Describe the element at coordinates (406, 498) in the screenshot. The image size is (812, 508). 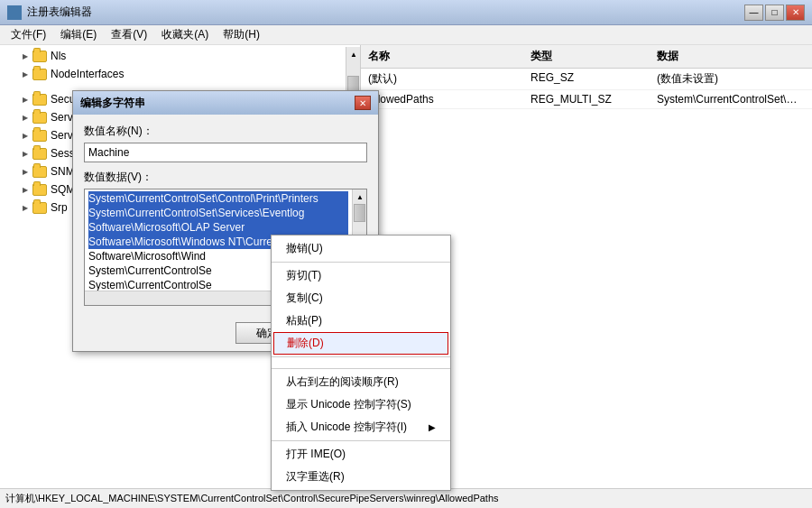
I see `status-bar: 计算机\HKEY_LOCAL_MACHINE\SYSTEM\CurrentCon…` at that location.